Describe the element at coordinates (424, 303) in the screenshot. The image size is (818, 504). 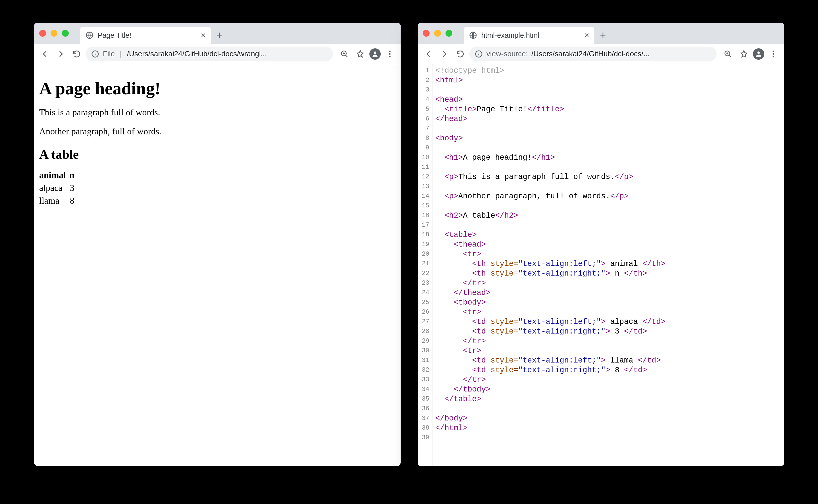
I see `line-number: 25` at that location.